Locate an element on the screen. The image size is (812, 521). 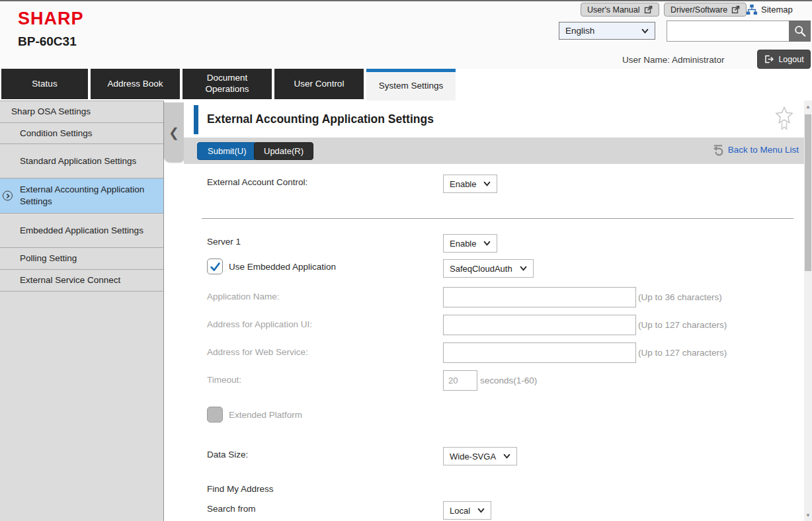
tab-label: Document Operations is located at coordinates (227, 84).